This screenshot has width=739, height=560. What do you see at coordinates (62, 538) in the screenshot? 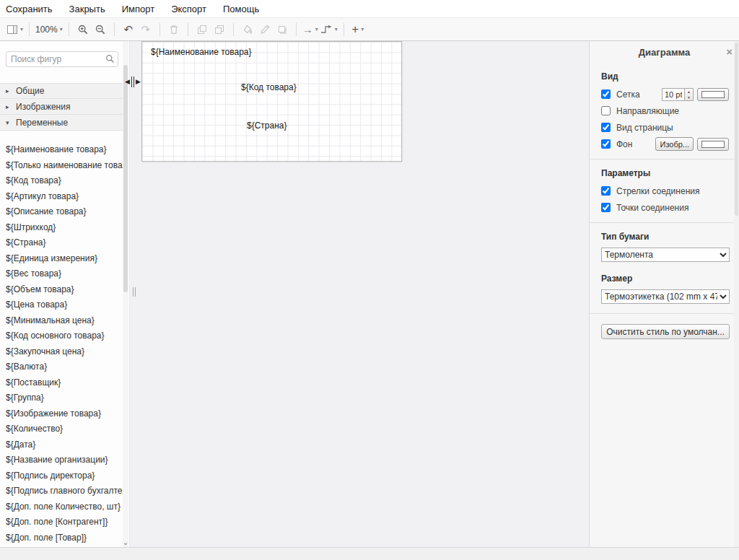
I see `list-item: ${Доп. поле [Товар]}` at bounding box center [62, 538].